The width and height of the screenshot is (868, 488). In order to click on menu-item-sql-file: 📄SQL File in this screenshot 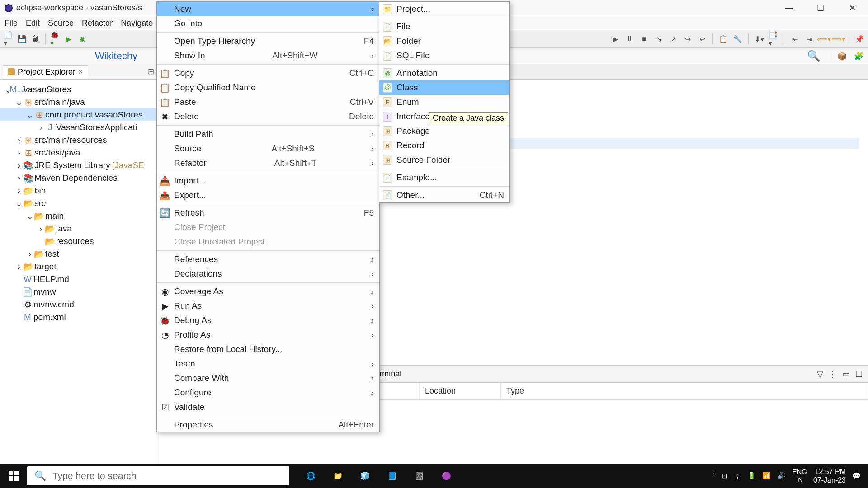, I will do `click(444, 56)`.